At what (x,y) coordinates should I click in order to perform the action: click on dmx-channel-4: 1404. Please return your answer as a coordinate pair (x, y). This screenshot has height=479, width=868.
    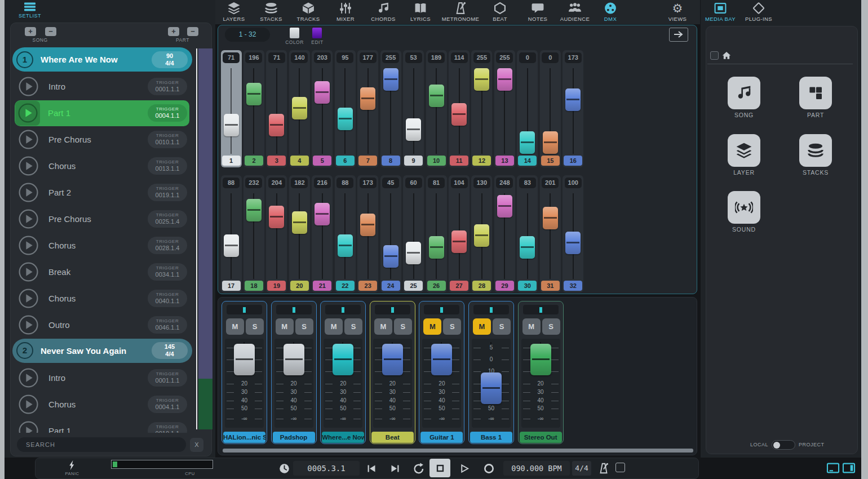
    Looking at the image, I should click on (300, 109).